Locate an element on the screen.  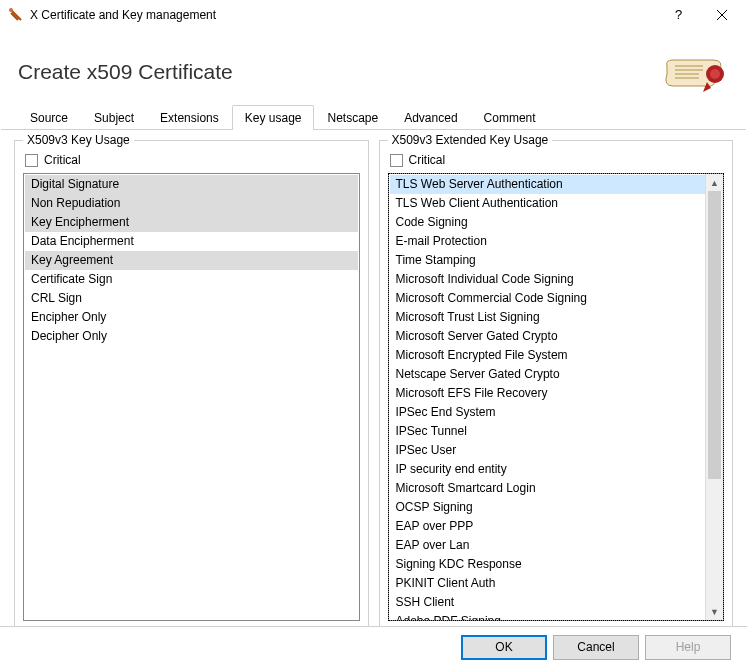
list-item: IPSec Tunnel is located at coordinates (548, 432).